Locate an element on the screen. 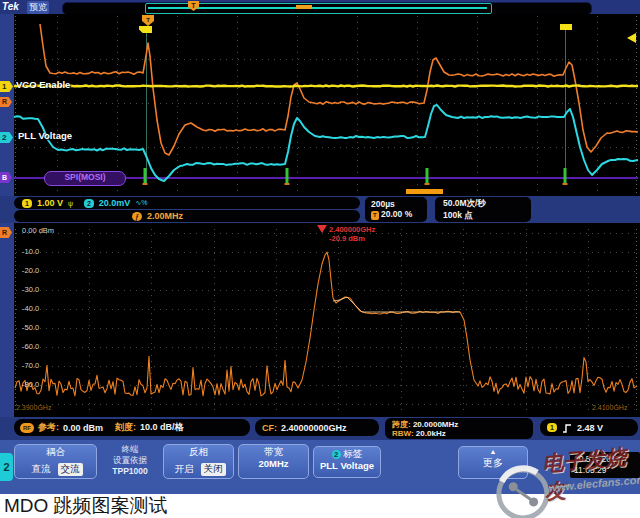 This screenshot has height=518, width=640. label-title: 标签 is located at coordinates (352, 454).